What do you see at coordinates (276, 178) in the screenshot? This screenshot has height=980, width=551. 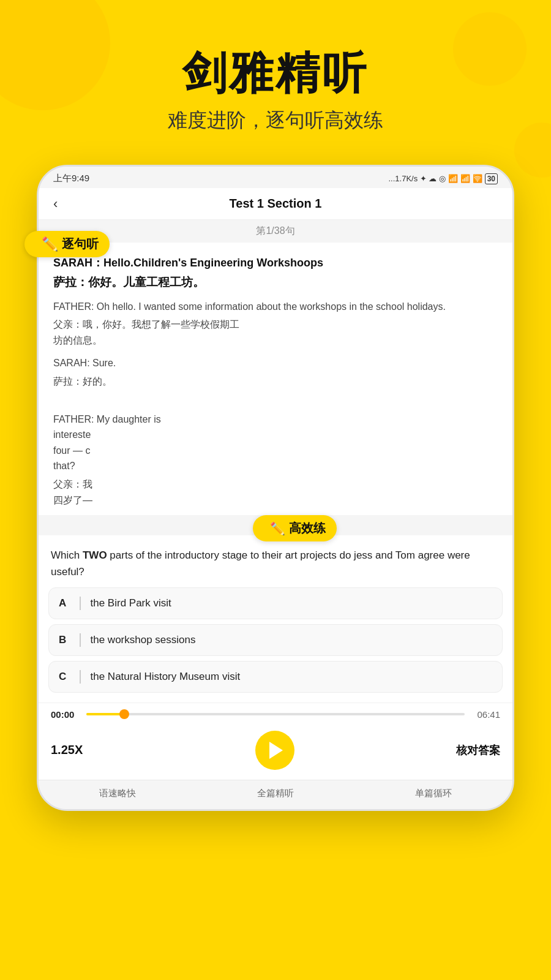 I see `status-bar: 上午9:49 ...1.7K/s ✦ ☁ ◎ 📶 📶 🛜 30` at bounding box center [276, 178].